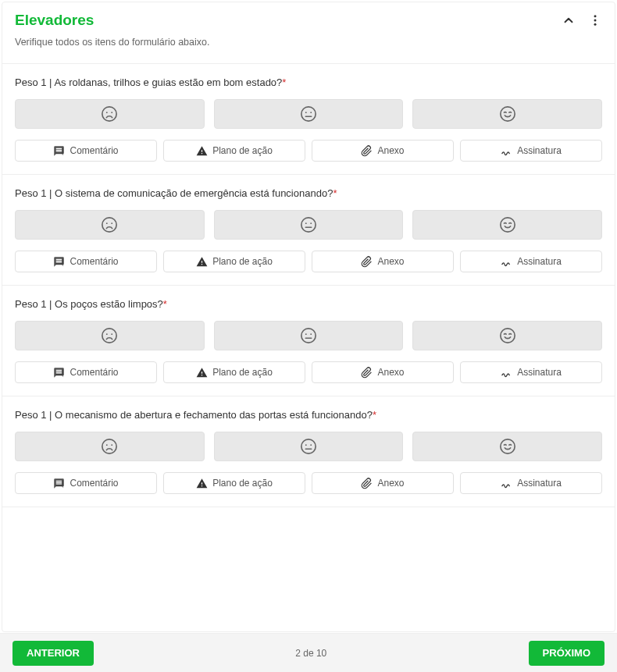  I want to click on next-button: PRÓXIMO, so click(567, 653).